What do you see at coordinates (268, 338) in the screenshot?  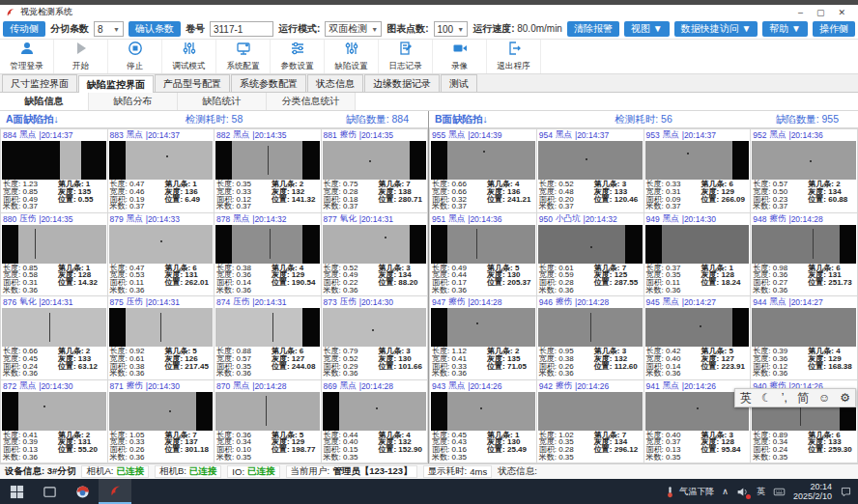 I see `defect-card: 874压伤|20:14:31长度: 0.88宽度: 0.57面积: 0.35米数…` at bounding box center [268, 338].